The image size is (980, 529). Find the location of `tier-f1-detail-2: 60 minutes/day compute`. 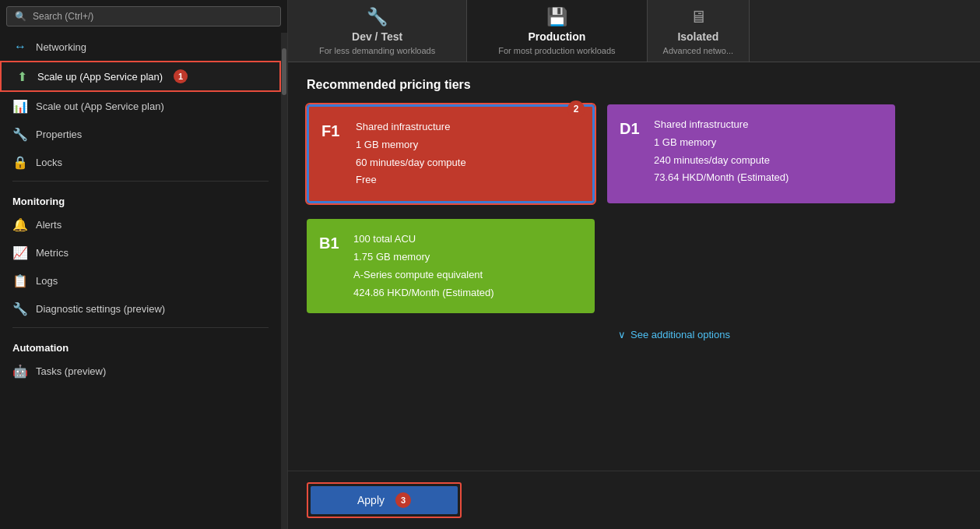

tier-f1-detail-2: 60 minutes/day compute is located at coordinates (411, 164).